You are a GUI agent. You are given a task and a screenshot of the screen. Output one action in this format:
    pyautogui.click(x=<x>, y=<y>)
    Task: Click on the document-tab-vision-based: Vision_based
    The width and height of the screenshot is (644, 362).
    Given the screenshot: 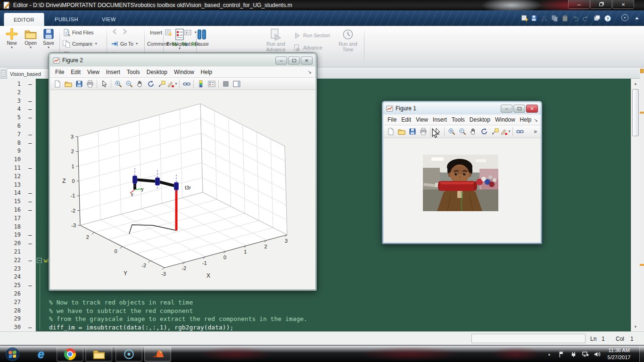 What is the action you would take?
    pyautogui.click(x=28, y=74)
    